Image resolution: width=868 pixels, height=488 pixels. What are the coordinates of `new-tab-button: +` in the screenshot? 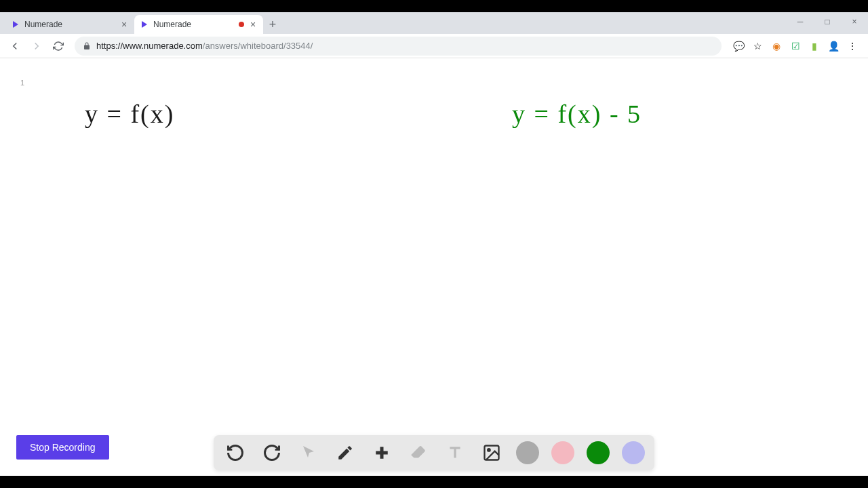 It's located at (273, 24).